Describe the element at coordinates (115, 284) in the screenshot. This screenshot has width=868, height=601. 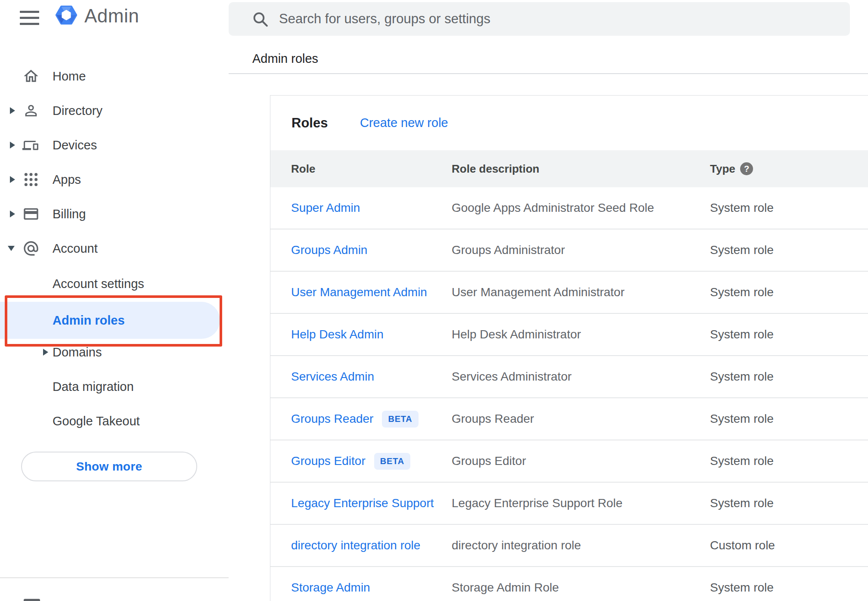
I see `sidebar-item-account-settings: Account settings` at that location.